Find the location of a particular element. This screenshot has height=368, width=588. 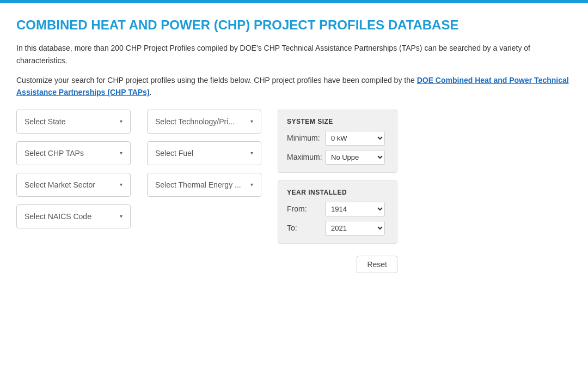

to-label: To: is located at coordinates (306, 228).